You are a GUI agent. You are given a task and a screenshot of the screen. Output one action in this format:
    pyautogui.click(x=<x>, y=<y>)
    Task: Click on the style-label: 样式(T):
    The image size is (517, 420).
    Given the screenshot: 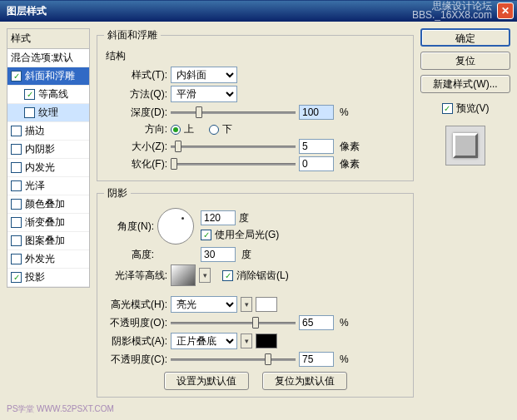 What is the action you would take?
    pyautogui.click(x=136, y=75)
    